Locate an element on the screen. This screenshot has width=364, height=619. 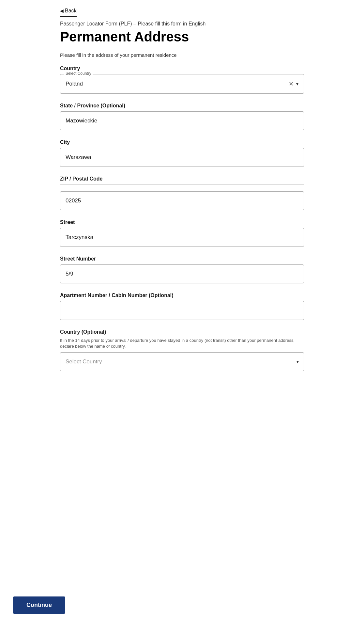
country-select-wrapper: Select Country Poland ✕ ▾ is located at coordinates (182, 84).